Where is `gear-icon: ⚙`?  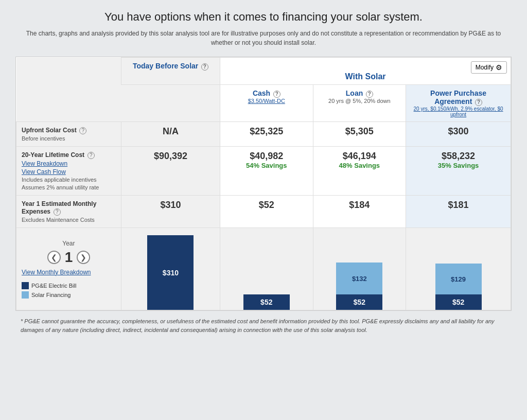 gear-icon: ⚙ is located at coordinates (499, 67).